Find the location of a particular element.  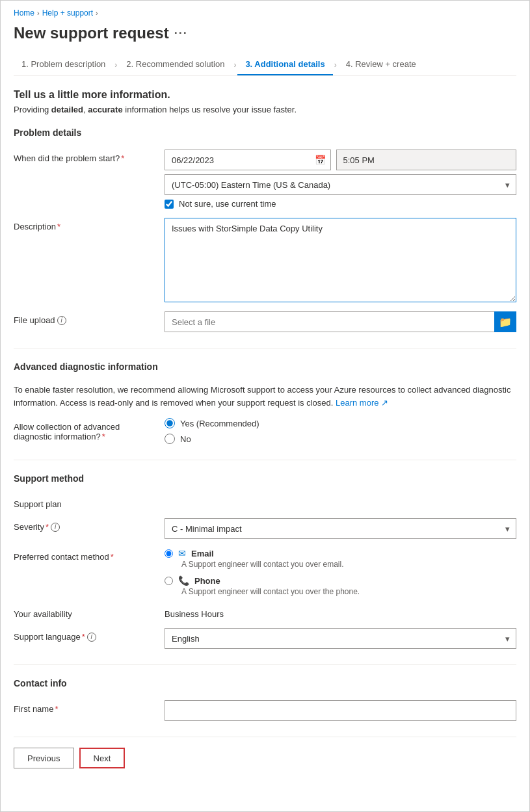

adv-no-radio is located at coordinates (170, 439).